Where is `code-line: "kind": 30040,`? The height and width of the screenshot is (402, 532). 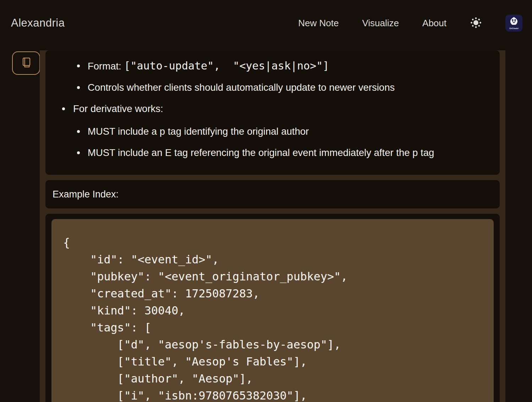 code-line: "kind": 30040, is located at coordinates (273, 311).